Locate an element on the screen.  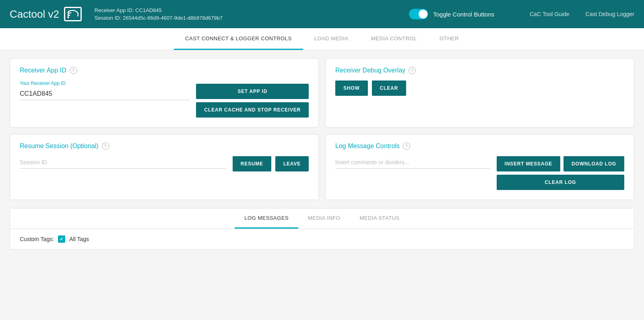
receiver-app-id-body: Your Receiver App ID SET APP ID CLEAR CA… is located at coordinates (164, 99).